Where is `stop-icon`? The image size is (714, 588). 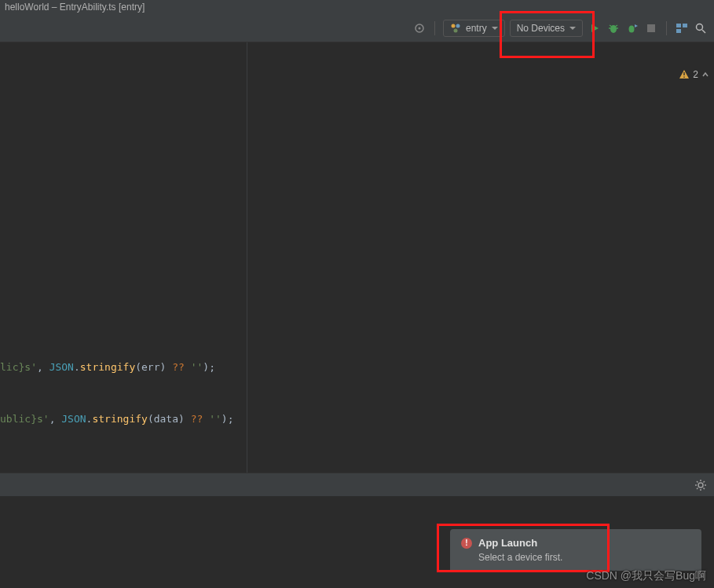 stop-icon is located at coordinates (651, 28).